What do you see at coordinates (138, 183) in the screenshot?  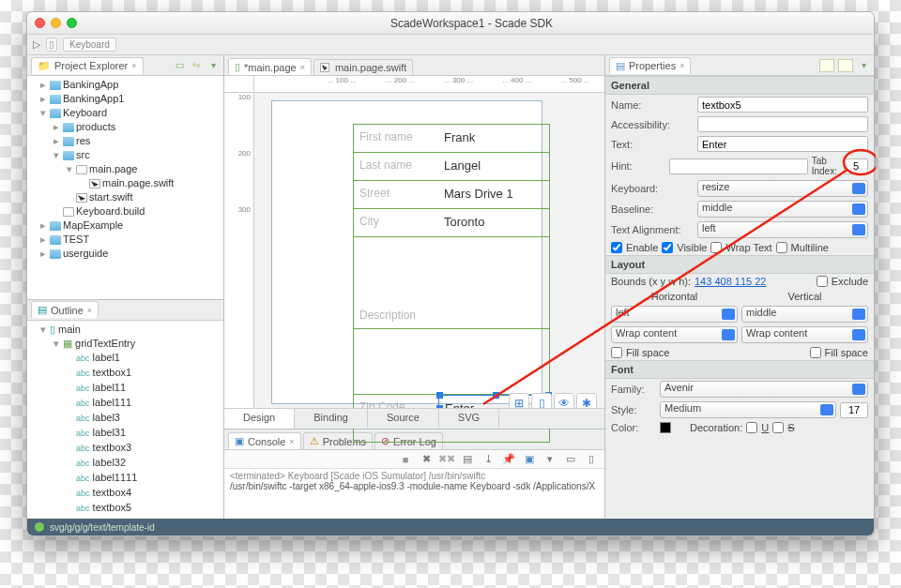 I see `tree-item: main.page.swift` at bounding box center [138, 183].